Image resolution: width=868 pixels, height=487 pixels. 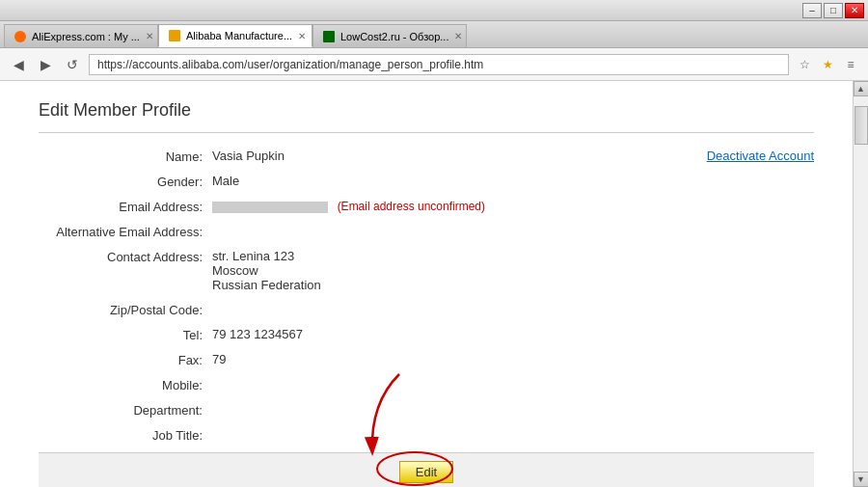 I want to click on bookmark-star-icon: ☆, so click(x=804, y=65).